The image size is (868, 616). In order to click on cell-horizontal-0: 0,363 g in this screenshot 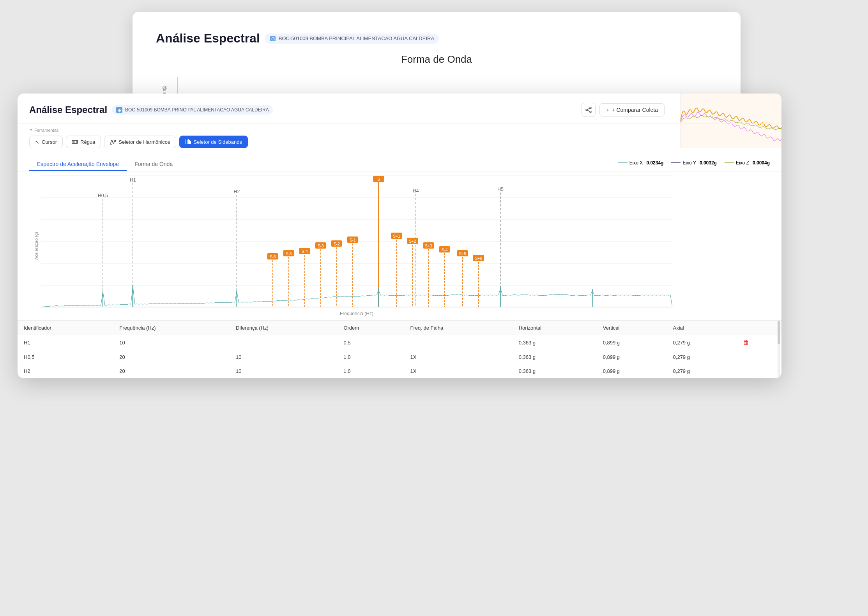, I will do `click(555, 343)`.